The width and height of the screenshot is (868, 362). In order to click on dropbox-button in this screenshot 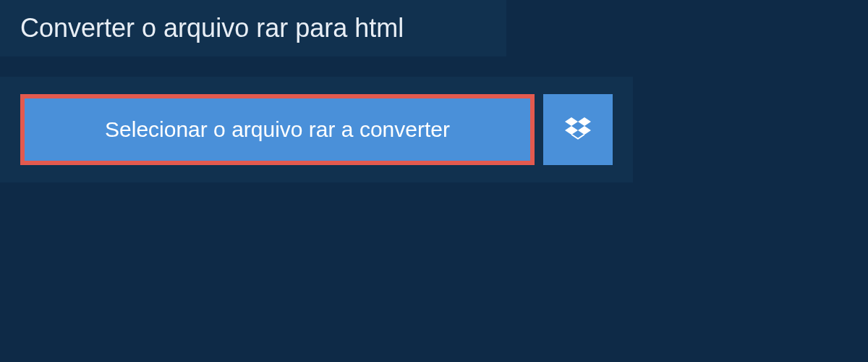, I will do `click(578, 130)`.